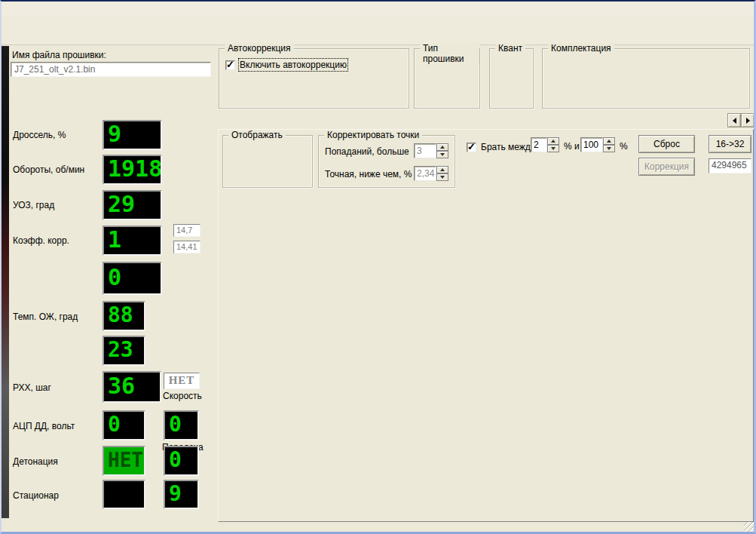 The width and height of the screenshot is (756, 534). I want to click on enable-autocorrection-label: Включить автокоррекцию, so click(293, 65).